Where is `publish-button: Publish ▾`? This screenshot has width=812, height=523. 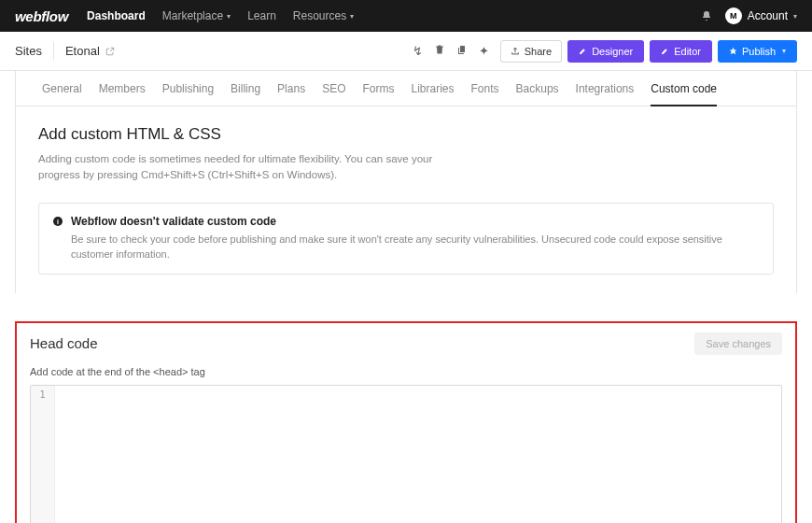
publish-button: Publish ▾ is located at coordinates (758, 51).